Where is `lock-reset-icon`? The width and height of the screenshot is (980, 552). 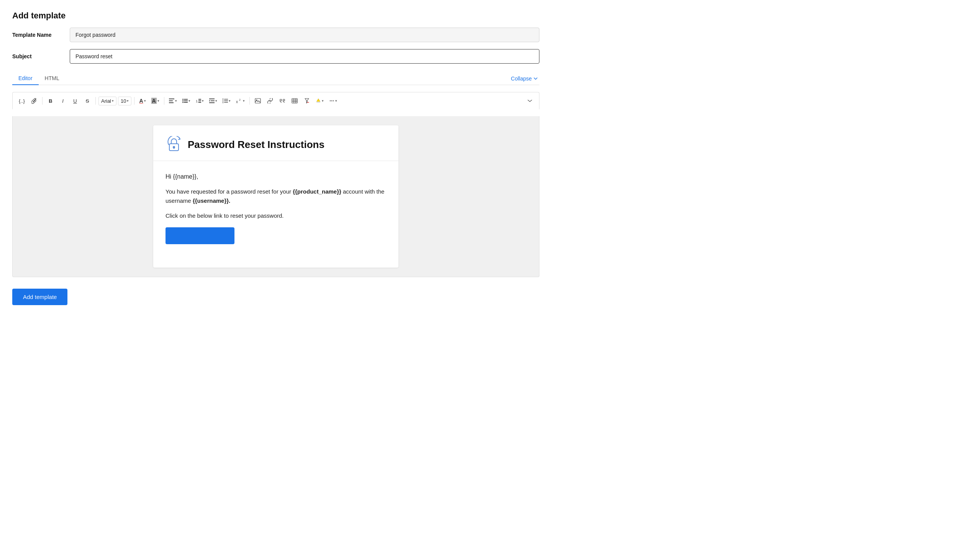
lock-reset-icon is located at coordinates (174, 145).